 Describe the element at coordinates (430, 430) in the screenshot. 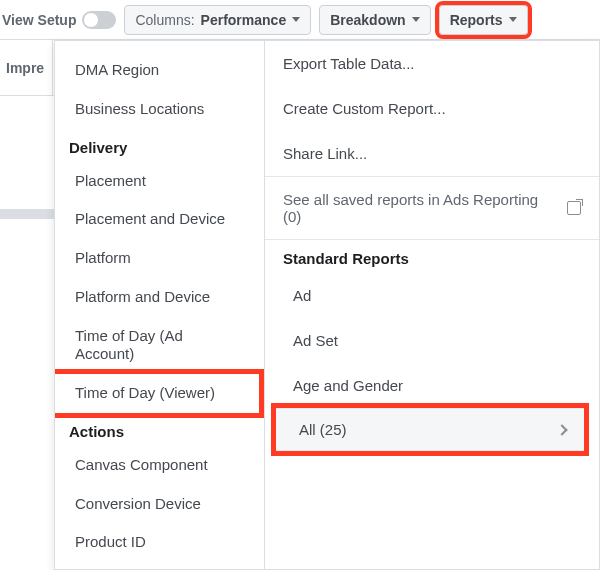

I see `reports-all-row: All (25)` at that location.